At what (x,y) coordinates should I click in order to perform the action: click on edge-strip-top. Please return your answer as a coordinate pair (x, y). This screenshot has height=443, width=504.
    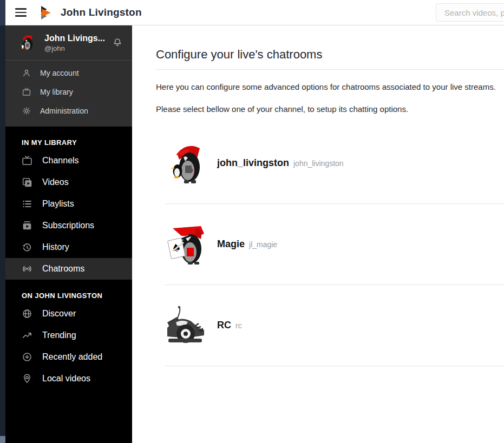
    Looking at the image, I should click on (3, 13).